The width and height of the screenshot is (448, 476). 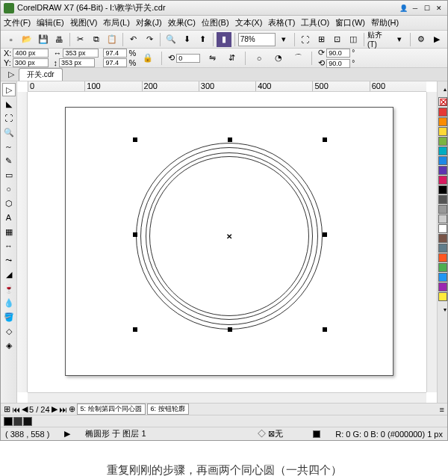 What do you see at coordinates (9, 260) in the screenshot?
I see `connector-tool: ⤳` at bounding box center [9, 260].